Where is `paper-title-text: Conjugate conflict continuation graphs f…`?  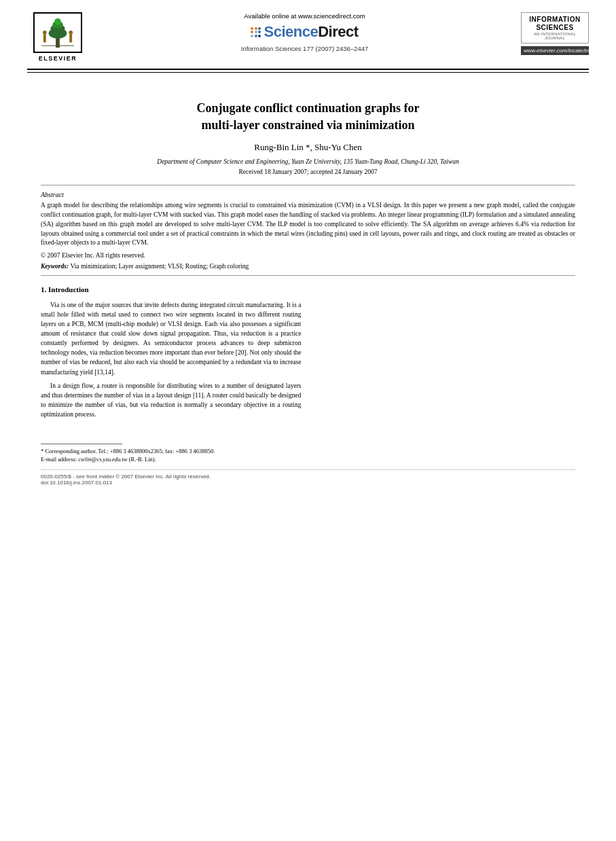 paper-title-text: Conjugate conflict continuation graphs f… is located at coordinates (308, 117).